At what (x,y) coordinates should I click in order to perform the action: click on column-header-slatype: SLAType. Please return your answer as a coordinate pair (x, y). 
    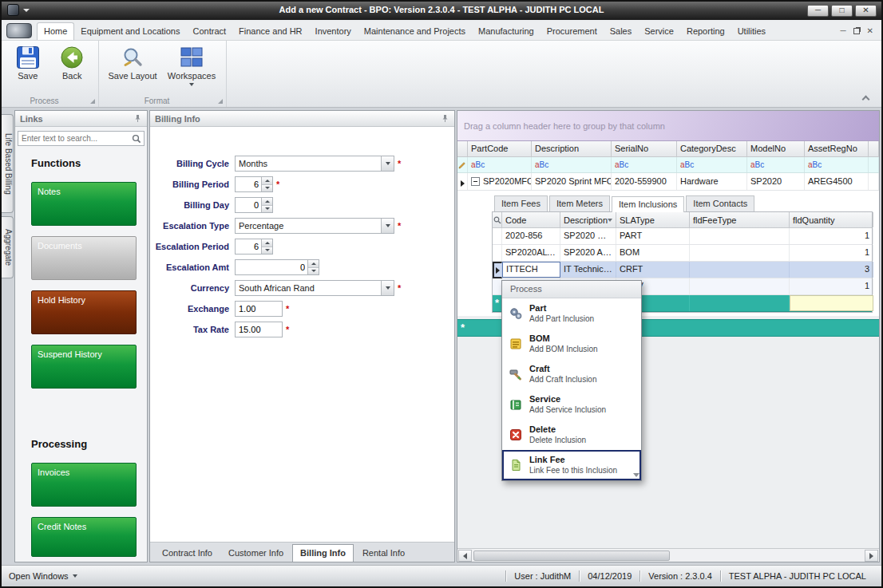
    Looking at the image, I should click on (653, 220).